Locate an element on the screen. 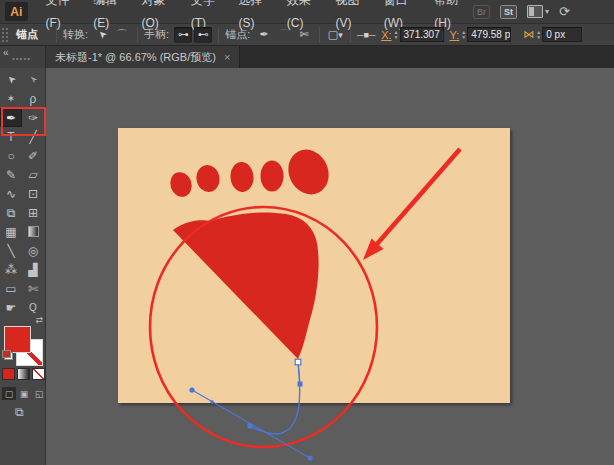 This screenshot has width=614, height=465. connect-endpoints-button: ⌒ is located at coordinates (284, 35).